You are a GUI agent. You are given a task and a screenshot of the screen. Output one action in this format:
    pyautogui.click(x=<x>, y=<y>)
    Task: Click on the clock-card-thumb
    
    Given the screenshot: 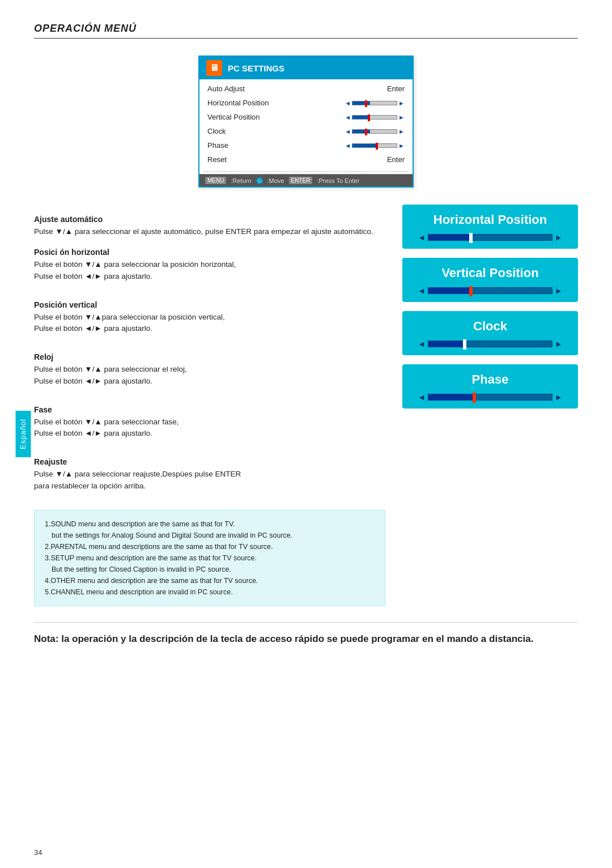 What is the action you would take?
    pyautogui.click(x=465, y=344)
    